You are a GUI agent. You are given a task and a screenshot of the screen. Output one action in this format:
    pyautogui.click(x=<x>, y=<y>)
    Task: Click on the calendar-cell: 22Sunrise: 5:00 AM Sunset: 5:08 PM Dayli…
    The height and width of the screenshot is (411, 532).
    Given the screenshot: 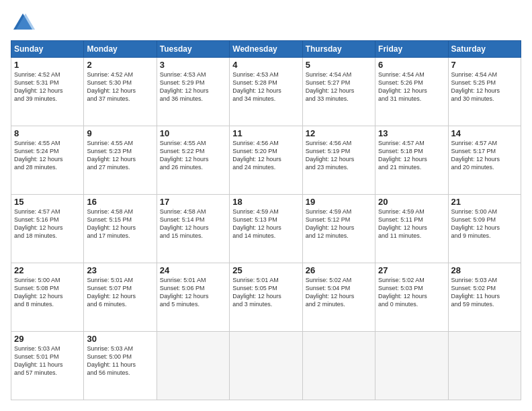 What is the action you would take?
    pyautogui.click(x=48, y=298)
    